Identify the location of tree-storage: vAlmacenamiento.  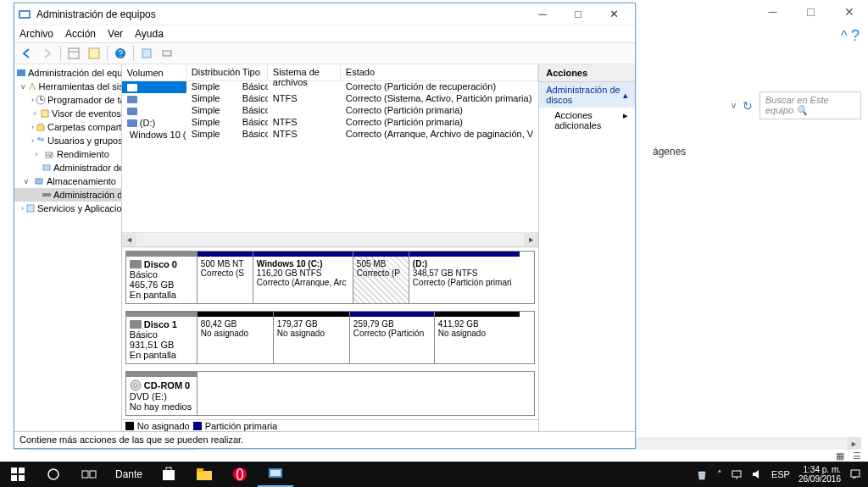
(68, 181).